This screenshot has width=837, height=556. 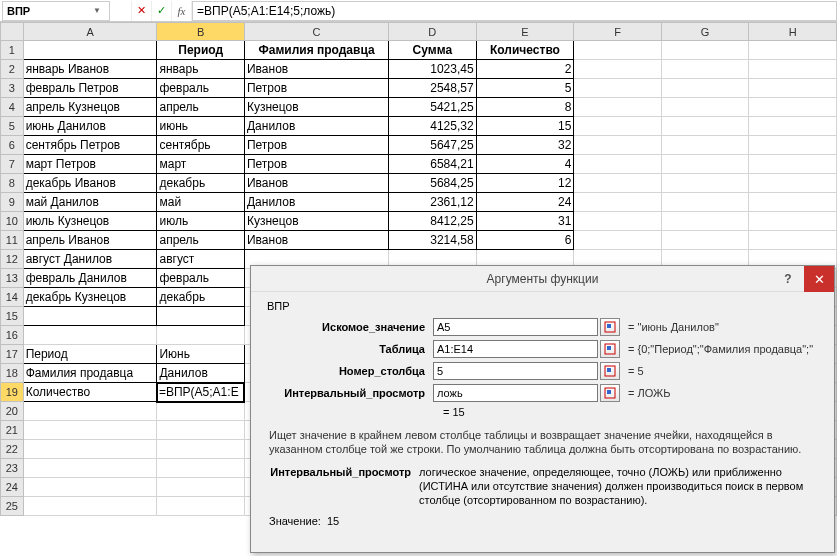 I want to click on cell: февраль Петров, so click(x=90, y=88).